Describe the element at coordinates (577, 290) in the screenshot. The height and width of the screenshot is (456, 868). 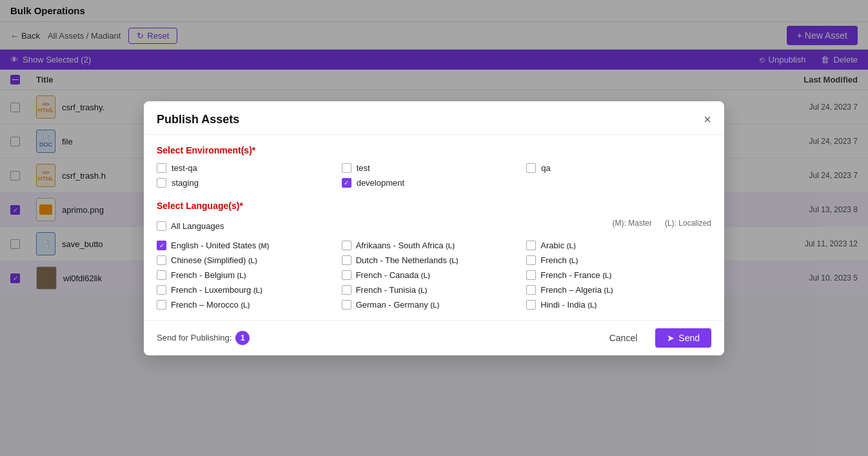
I see `lang-label-lang-fr-dz: French – Algeria (L)` at that location.